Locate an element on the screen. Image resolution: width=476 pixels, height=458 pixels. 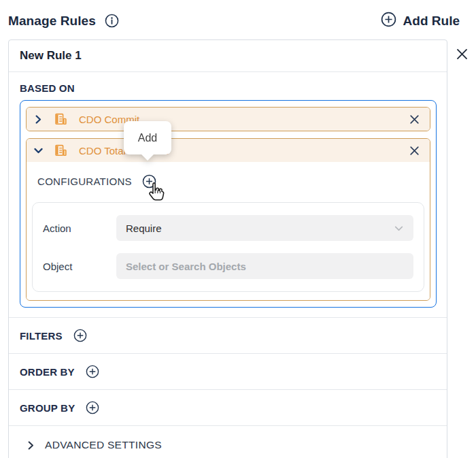
plus-circle-icon is located at coordinates (389, 20).